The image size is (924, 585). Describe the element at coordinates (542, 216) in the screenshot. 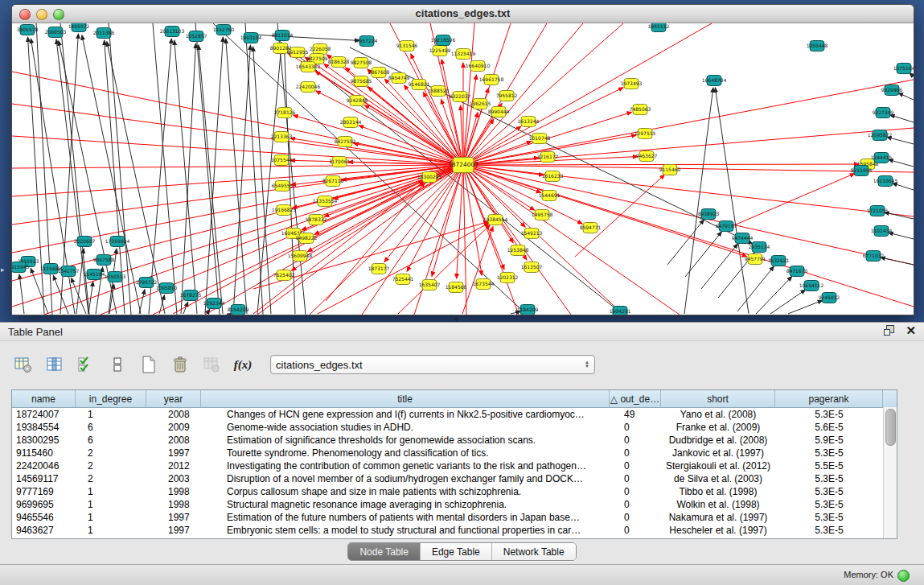

I see `selected-node: 1495758` at that location.